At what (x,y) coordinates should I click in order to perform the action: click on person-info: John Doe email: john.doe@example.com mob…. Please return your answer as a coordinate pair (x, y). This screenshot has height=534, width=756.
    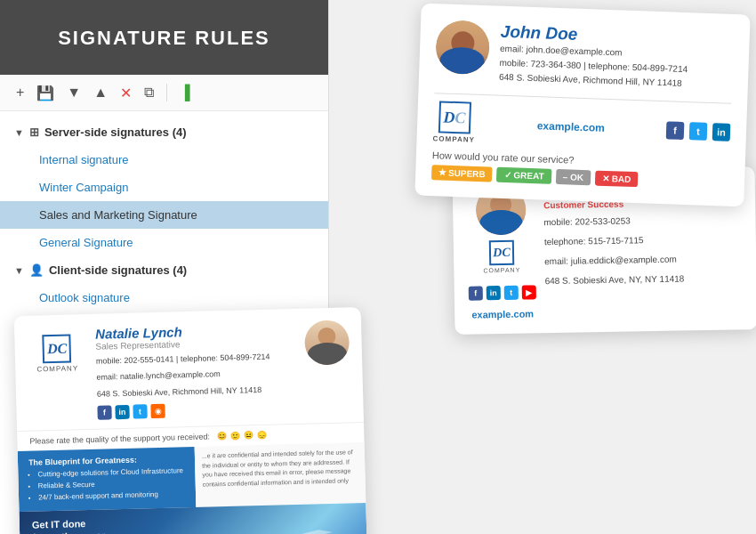
    Looking at the image, I should click on (594, 57).